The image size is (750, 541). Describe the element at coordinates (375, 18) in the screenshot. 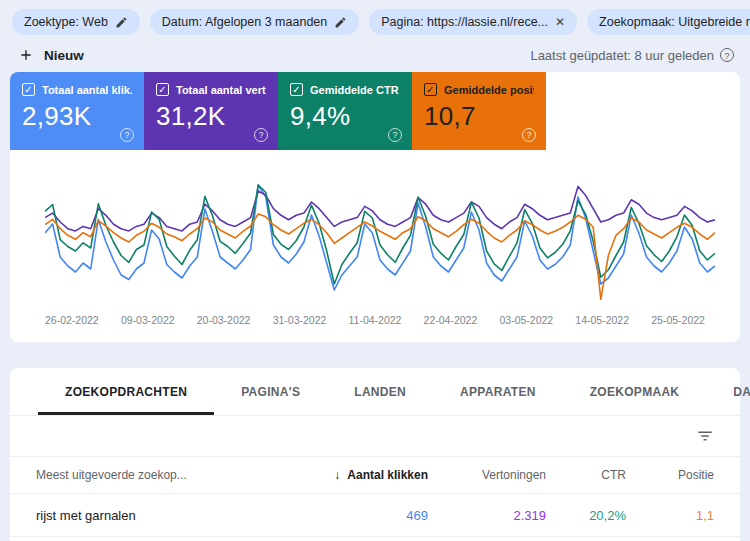

I see `filter-chips-row: Zoektype: Web Datum: Afgelopen 3 maanden…` at that location.